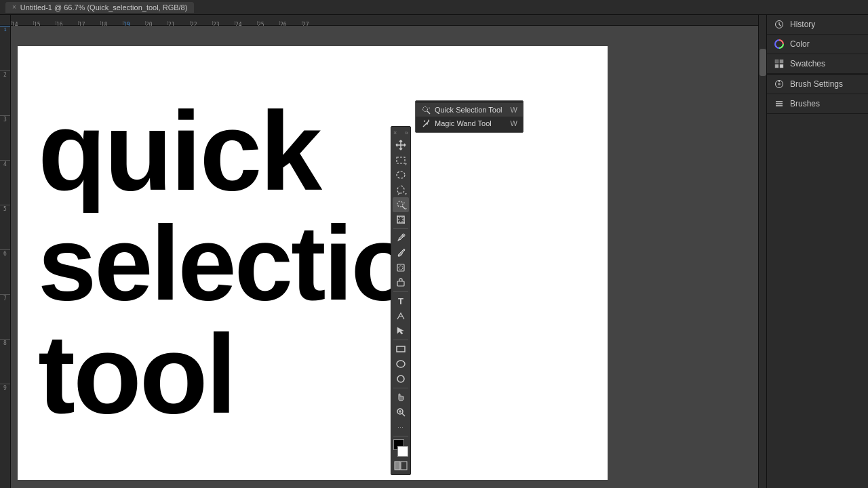  What do you see at coordinates (763, 62) in the screenshot?
I see `scrollbar-thumb` at bounding box center [763, 62].